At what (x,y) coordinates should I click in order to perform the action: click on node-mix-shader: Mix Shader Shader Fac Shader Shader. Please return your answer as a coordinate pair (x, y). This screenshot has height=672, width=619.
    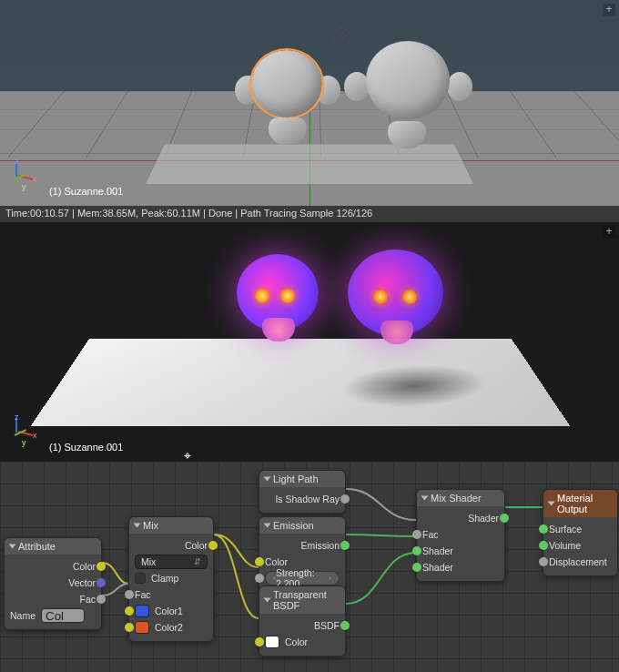
    Looking at the image, I should click on (461, 535).